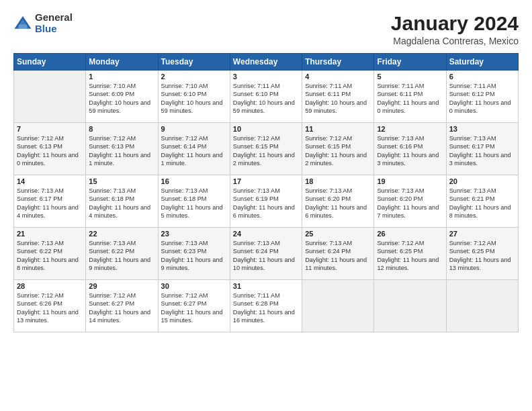 The image size is (532, 411). What do you see at coordinates (410, 62) in the screenshot?
I see `col-friday: Friday` at bounding box center [410, 62].